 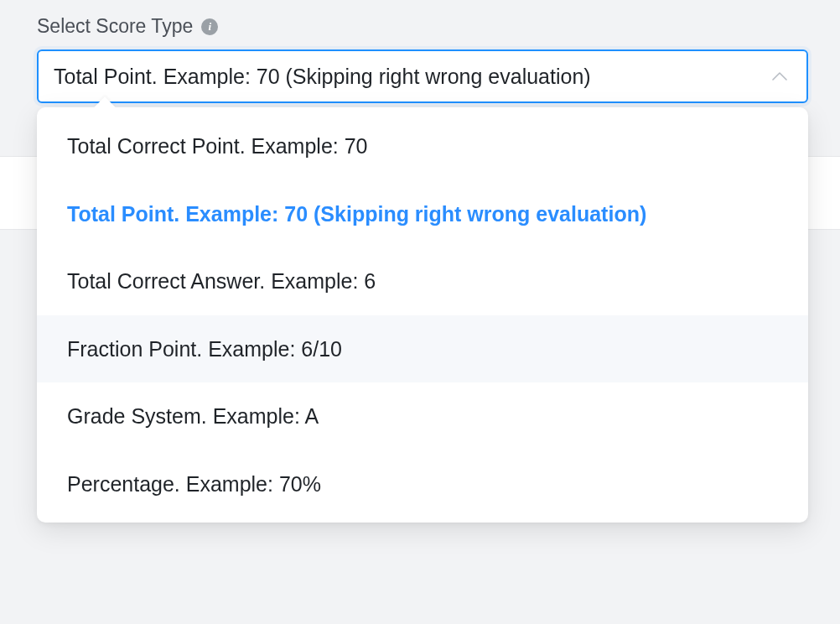 What do you see at coordinates (423, 27) in the screenshot?
I see `field-label-row: Select Score Type i` at bounding box center [423, 27].